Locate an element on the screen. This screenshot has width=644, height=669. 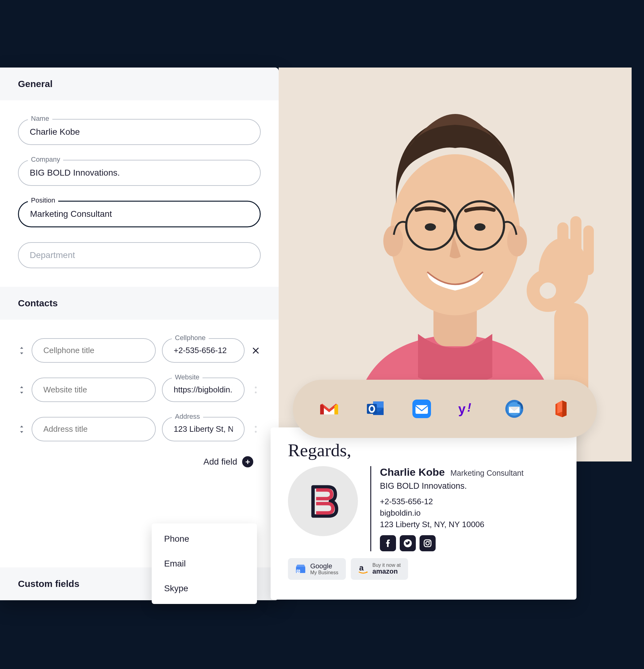
amazon-button: a Buy it now at amazon is located at coordinates (380, 569).